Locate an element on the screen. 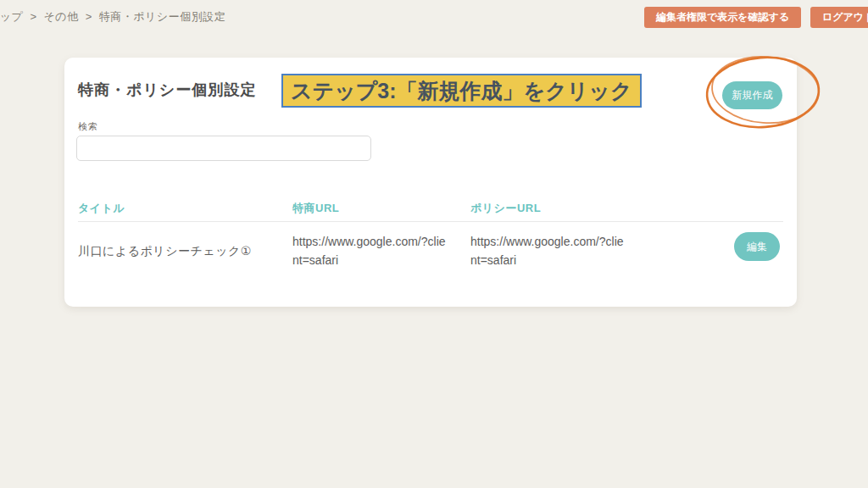  table-row: 川口によるポリシーチェック① https://www.google.com/?c… is located at coordinates (431, 246).